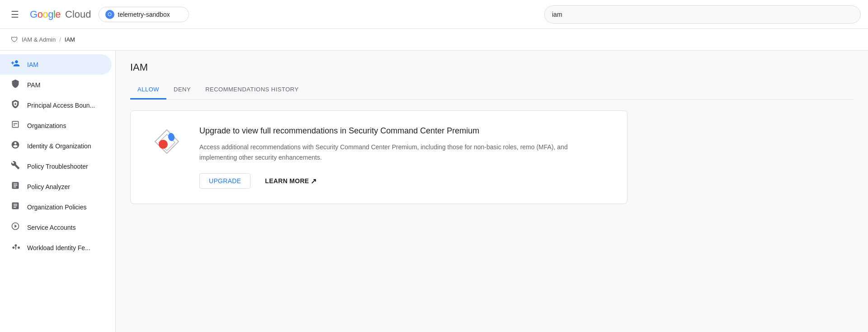 This screenshot has width=868, height=332. What do you see at coordinates (291, 181) in the screenshot?
I see `learn-more-button: LEARN MORE ↗` at bounding box center [291, 181].